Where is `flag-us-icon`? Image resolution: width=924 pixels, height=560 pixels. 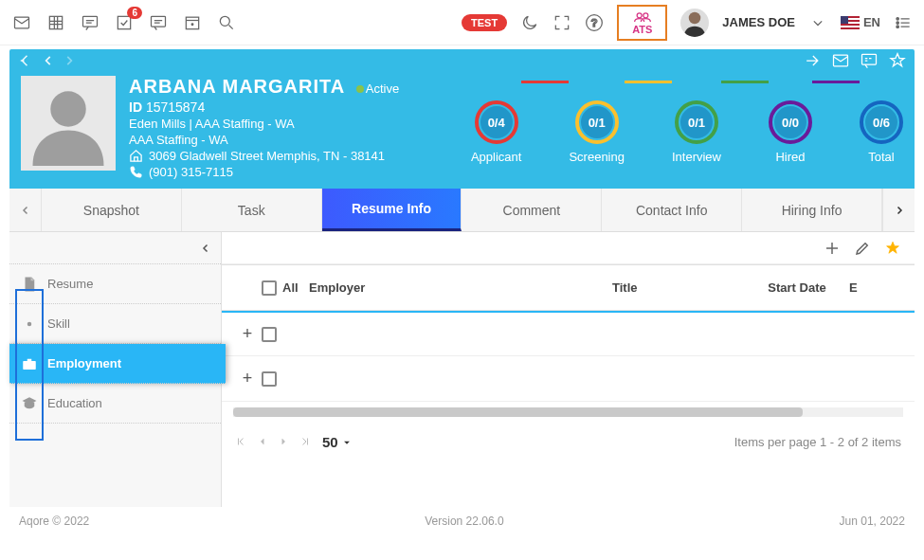 flag-us-icon is located at coordinates (850, 23).